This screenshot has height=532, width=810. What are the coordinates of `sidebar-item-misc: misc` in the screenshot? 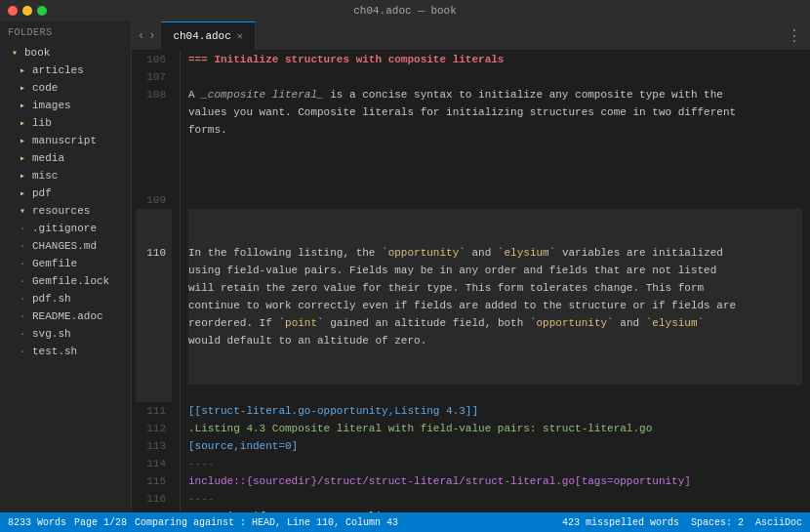 It's located at (65, 176).